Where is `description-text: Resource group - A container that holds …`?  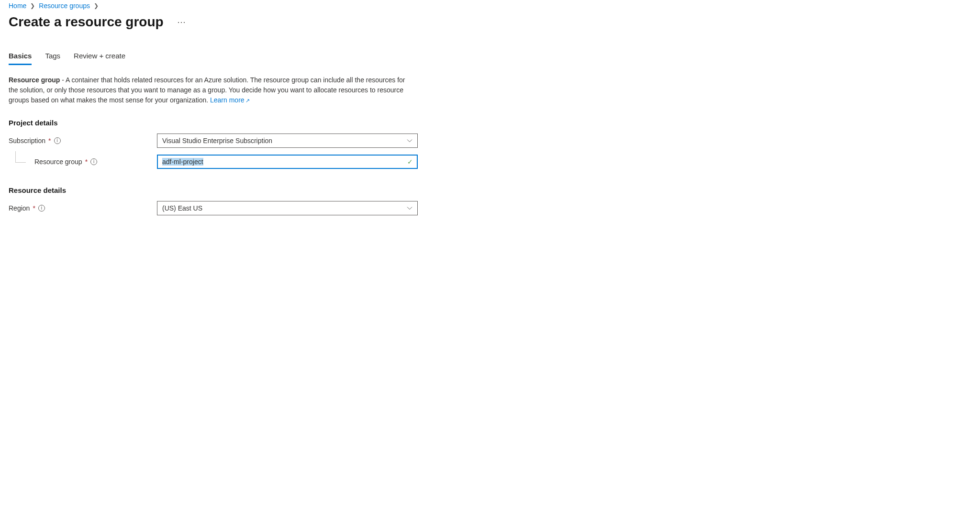 description-text: Resource group - A container that holds … is located at coordinates (207, 90).